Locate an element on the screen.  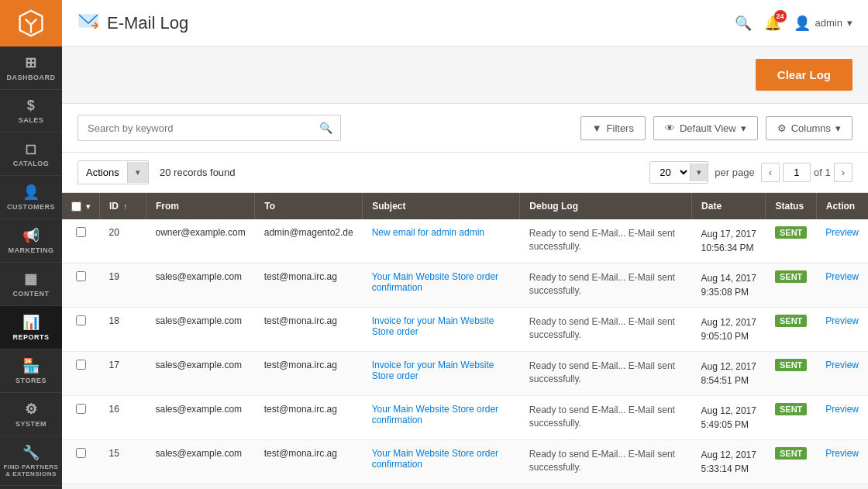
th-status: Status is located at coordinates (790, 206).